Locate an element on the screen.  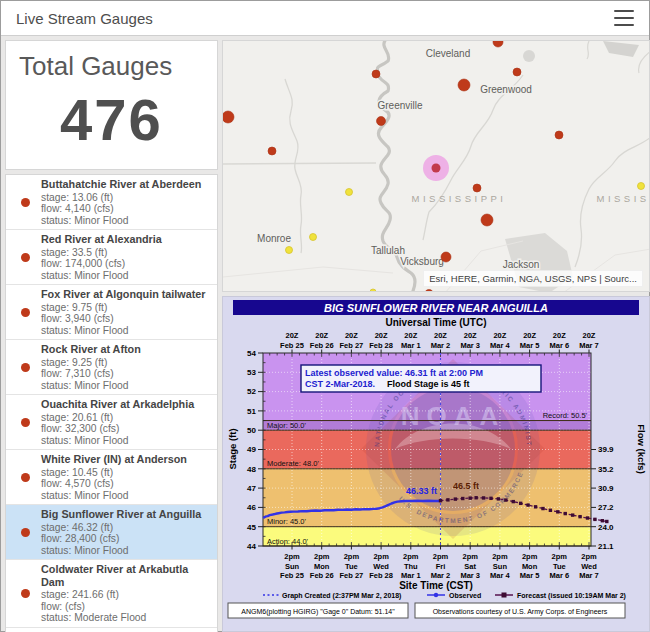
stage-tick-label: 47 is located at coordinates (252, 488).